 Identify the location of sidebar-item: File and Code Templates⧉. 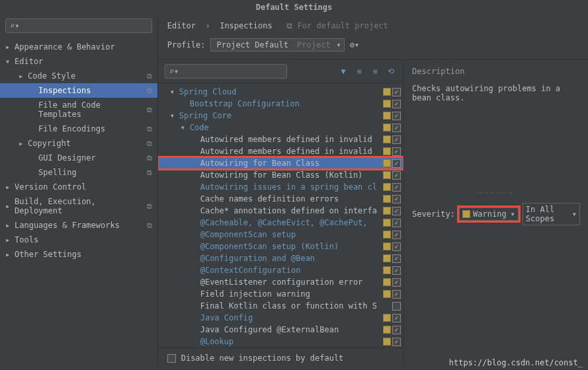
(79, 110).